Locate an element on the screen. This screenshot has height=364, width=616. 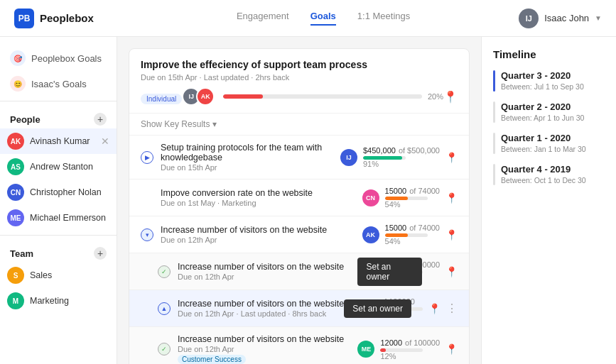
person-item: ME Michael Emmerson is located at coordinates (58, 218).